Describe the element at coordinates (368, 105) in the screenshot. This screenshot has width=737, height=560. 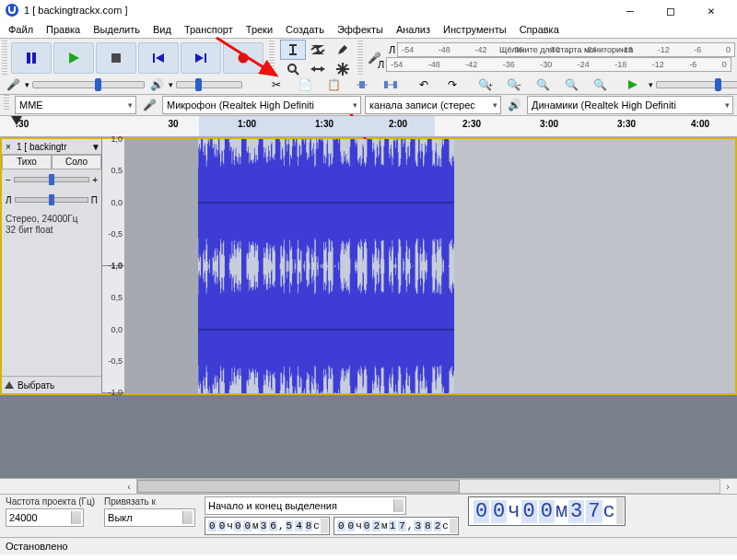
I see `device-toolbar: MME 🎤 Микрофон (Realtek High Definiti ка…` at that location.